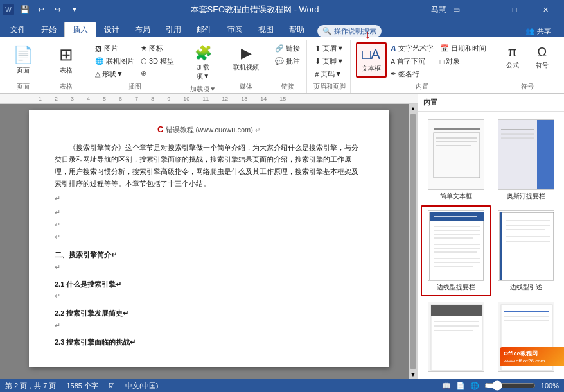 Image resolution: width=564 pixels, height=392 pixels. Describe the element at coordinates (209, 237) in the screenshot. I see `paragraph-mark-4: ↵` at that location.